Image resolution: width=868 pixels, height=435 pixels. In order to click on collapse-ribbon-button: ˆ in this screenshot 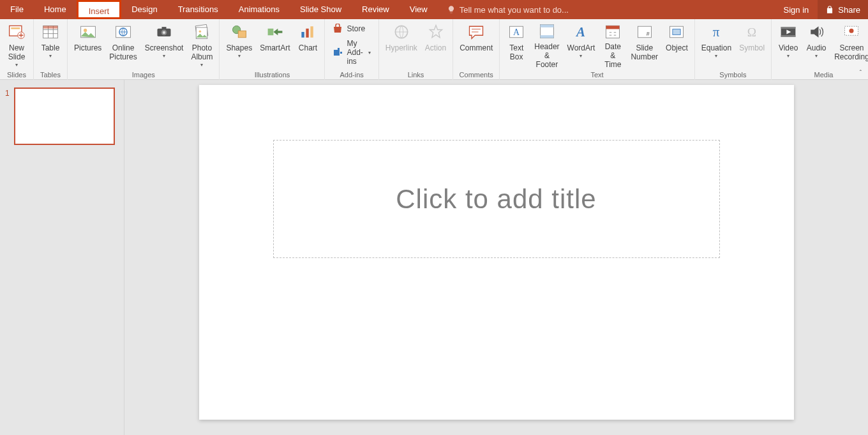, I will do `click(860, 73)`.